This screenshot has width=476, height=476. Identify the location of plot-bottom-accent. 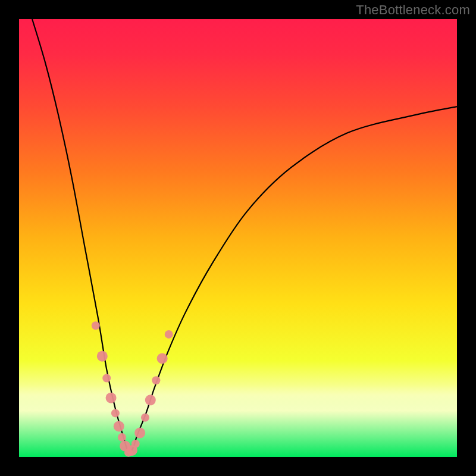
(238, 421).